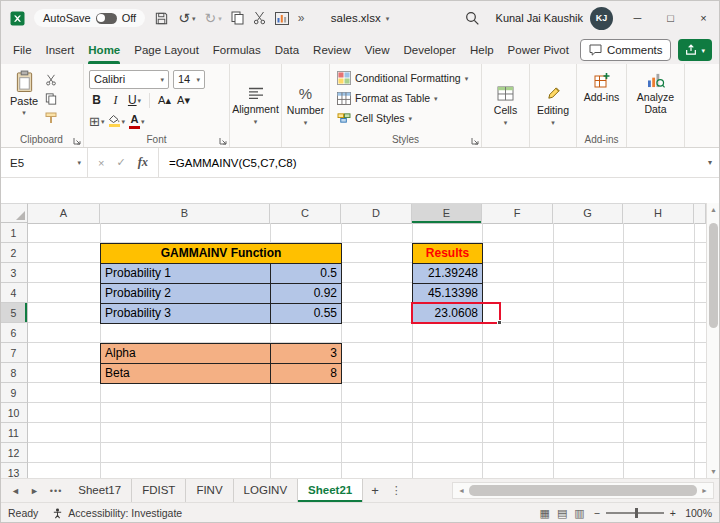 Image resolution: width=720 pixels, height=523 pixels. Describe the element at coordinates (232, 163) in the screenshot. I see `formula-input: =GAMMAINV(C5,C7,C8)` at that location.